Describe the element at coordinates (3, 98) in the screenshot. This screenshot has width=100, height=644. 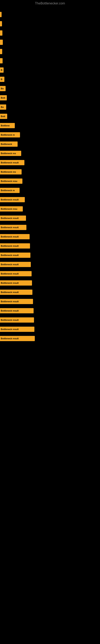
I see `bar-item: Bott` at that location.